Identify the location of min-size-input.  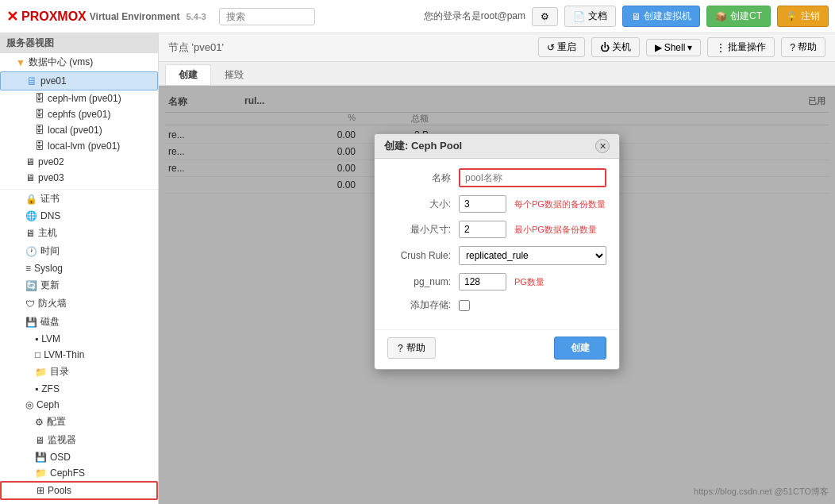
(483, 229).